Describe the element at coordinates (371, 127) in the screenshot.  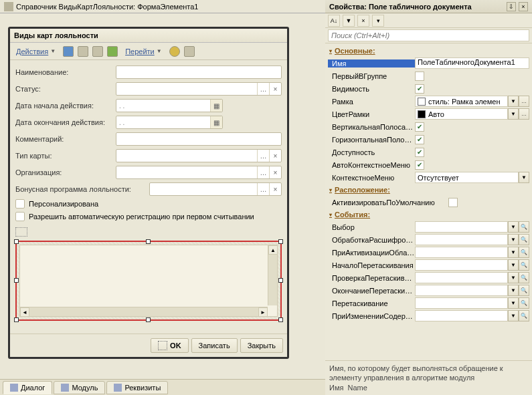
I see `prop-vscroll: ВертикальнаяПолосаПро` at that location.